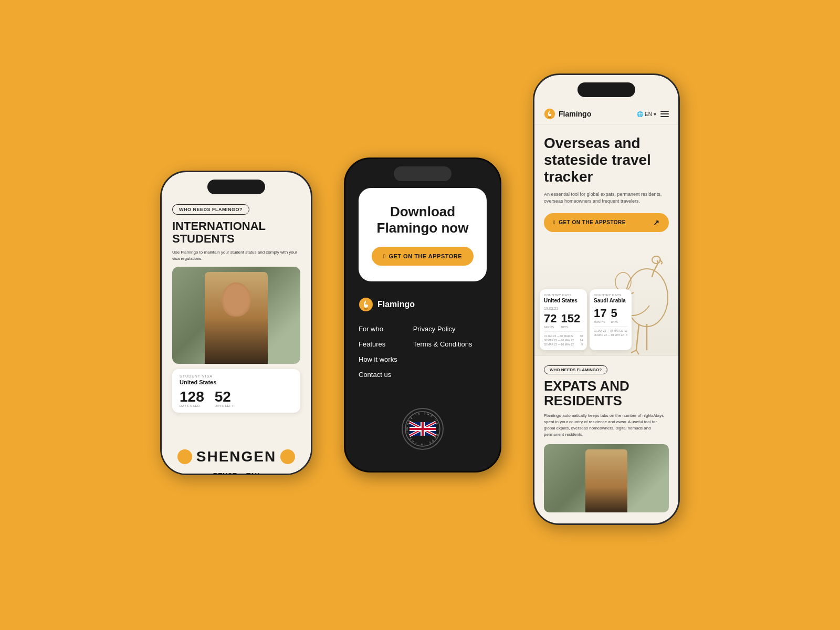  What do you see at coordinates (606, 187) in the screenshot?
I see `phone-3-main: Overseas and stateside travel tracker An…` at bounding box center [606, 187].